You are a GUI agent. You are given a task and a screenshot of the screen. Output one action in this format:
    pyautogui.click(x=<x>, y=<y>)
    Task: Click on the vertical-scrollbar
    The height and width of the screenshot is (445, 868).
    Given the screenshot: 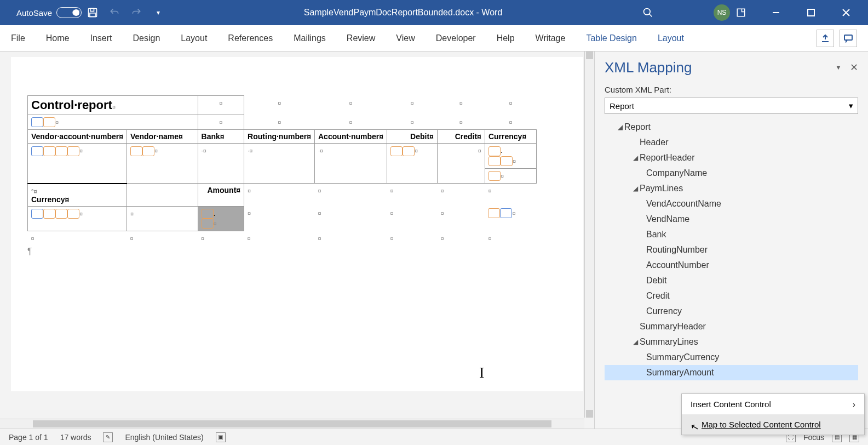 What is the action you would take?
    pyautogui.click(x=589, y=235)
    